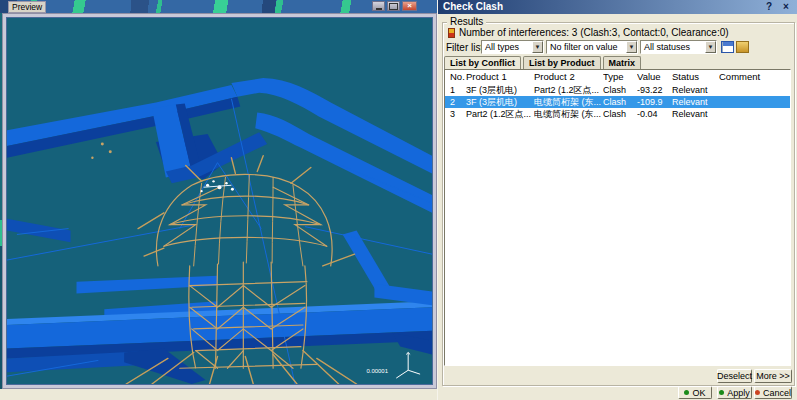 The width and height of the screenshot is (797, 400). What do you see at coordinates (654, 77) in the screenshot?
I see `column-header-value: Value` at bounding box center [654, 77].